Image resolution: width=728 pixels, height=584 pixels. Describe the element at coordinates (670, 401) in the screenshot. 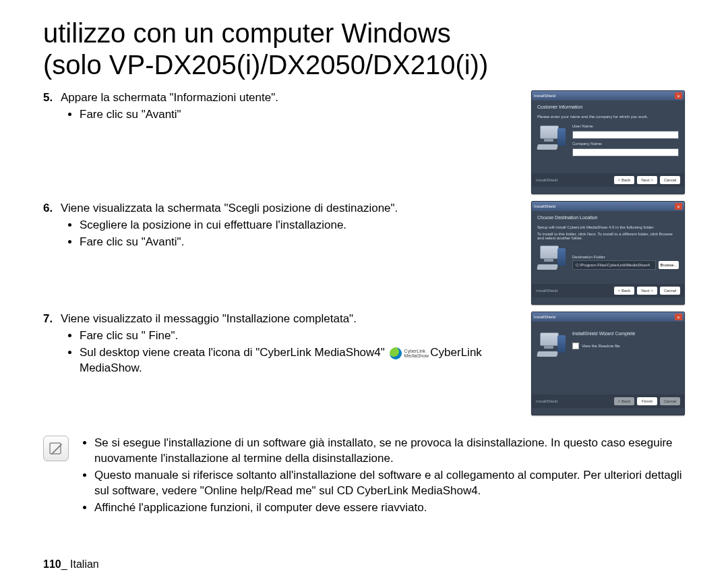

I see `sc3-cancel-button: Cancel` at that location.